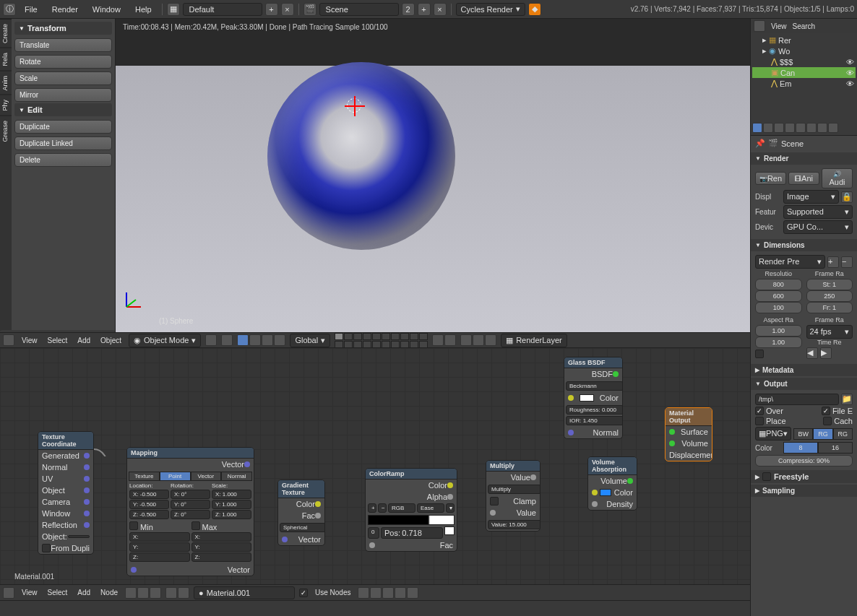 The image size is (857, 616). What do you see at coordinates (64, 143) in the screenshot?
I see `duplicate-linked-button: Duplicate Linked` at bounding box center [64, 143].